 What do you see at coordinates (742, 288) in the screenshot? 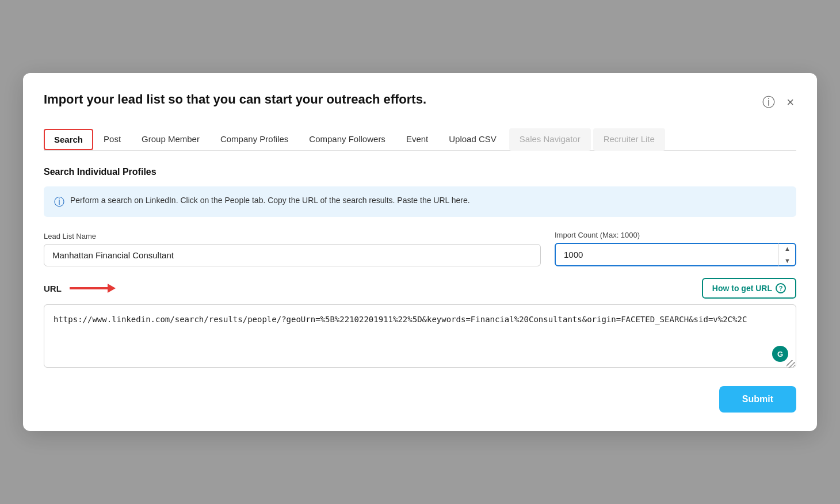
I see `how-to-url-label: How to get URL` at bounding box center [742, 288].